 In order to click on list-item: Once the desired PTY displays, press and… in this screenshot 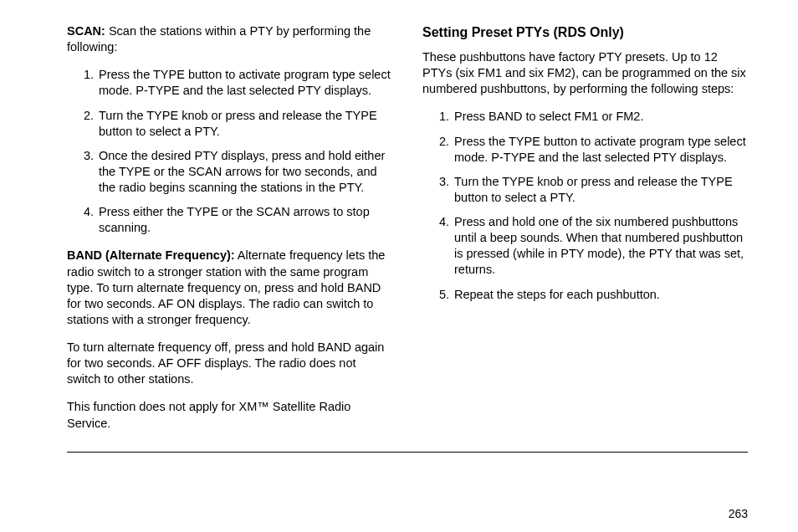, I will do `click(244, 172)`.